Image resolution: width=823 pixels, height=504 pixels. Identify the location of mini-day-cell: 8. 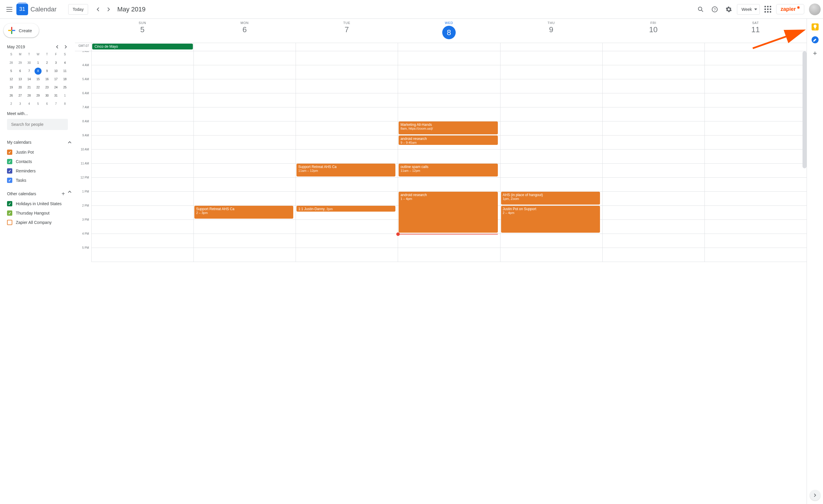
(38, 71).